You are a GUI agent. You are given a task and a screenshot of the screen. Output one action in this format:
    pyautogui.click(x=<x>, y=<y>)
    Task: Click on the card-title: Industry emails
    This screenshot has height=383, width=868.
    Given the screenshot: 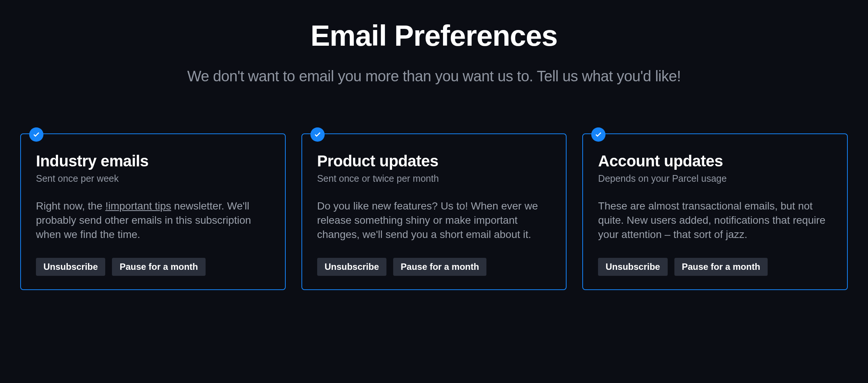 What is the action you would take?
    pyautogui.click(x=153, y=161)
    